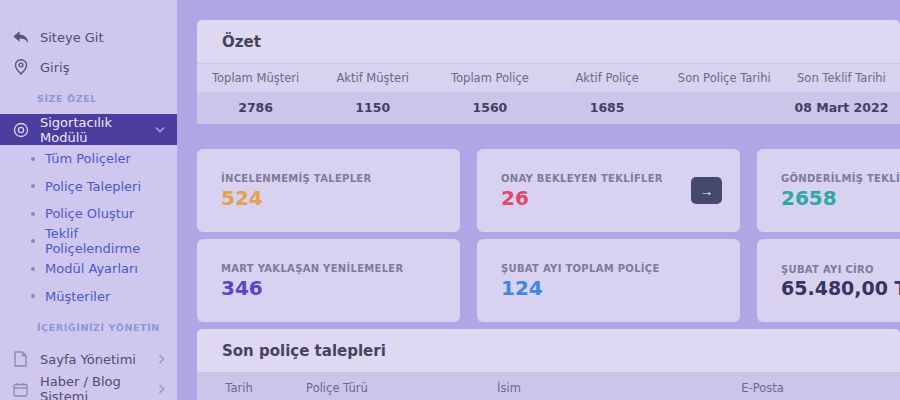  Describe the element at coordinates (548, 108) in the screenshot. I see `summary-values-row: 2786 1150 1560 1685 08 Mart 2022` at that location.